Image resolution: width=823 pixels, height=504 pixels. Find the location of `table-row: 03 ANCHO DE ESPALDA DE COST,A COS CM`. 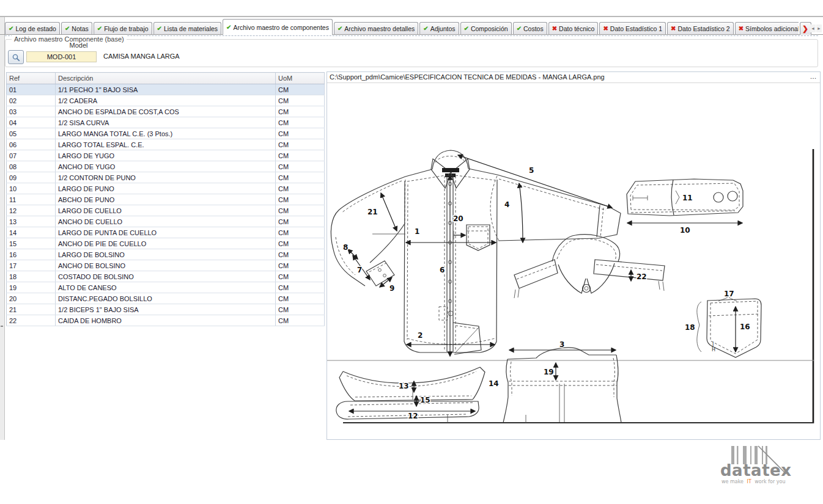

table-row: 03 ANCHO DE ESPALDA DE COST,A COS CM is located at coordinates (166, 112).